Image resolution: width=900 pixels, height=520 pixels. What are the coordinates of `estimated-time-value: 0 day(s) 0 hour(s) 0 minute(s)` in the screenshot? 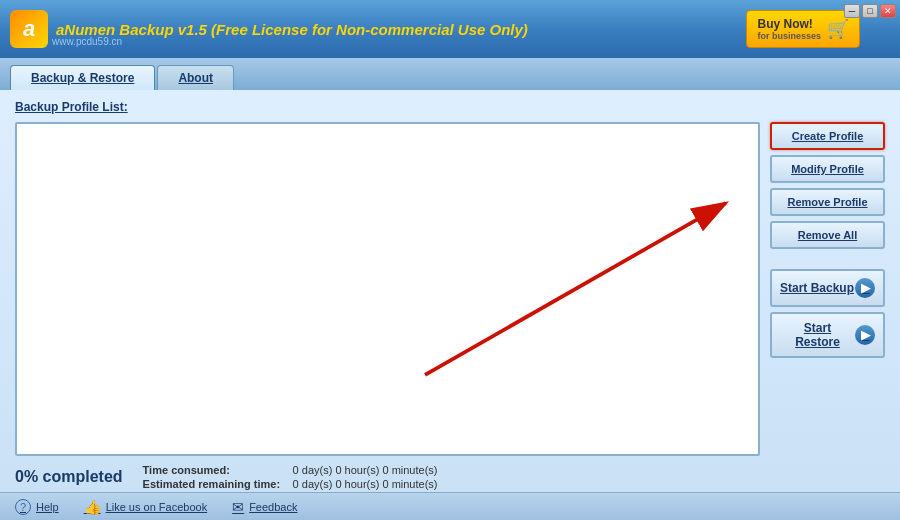 It's located at (366, 484).